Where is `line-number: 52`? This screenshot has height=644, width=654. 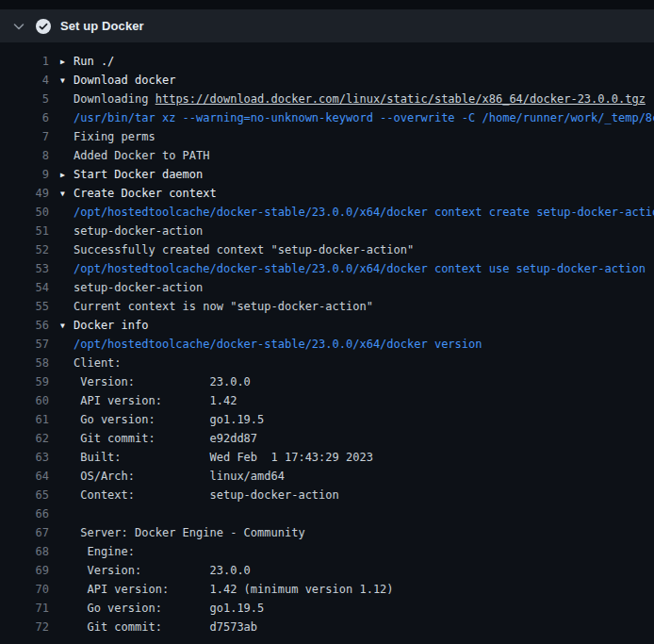
line-number: 52 is located at coordinates (25, 250).